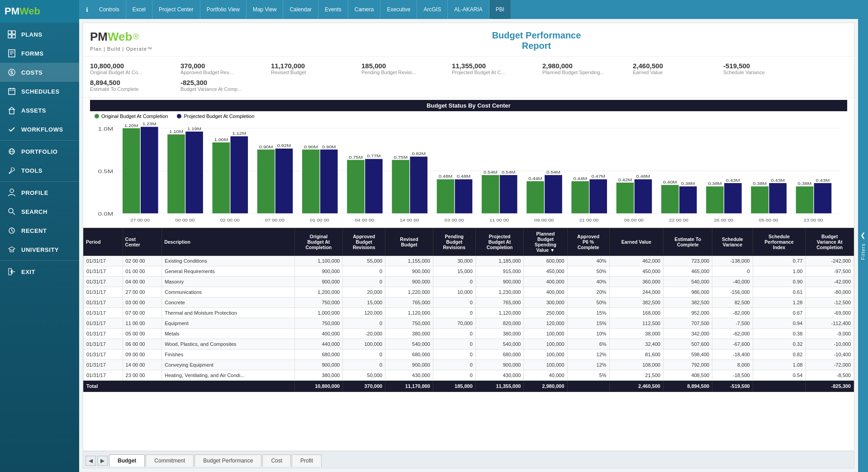  Describe the element at coordinates (185, 220) in the screenshot. I see `svg-text: 00 00 00` at that location.